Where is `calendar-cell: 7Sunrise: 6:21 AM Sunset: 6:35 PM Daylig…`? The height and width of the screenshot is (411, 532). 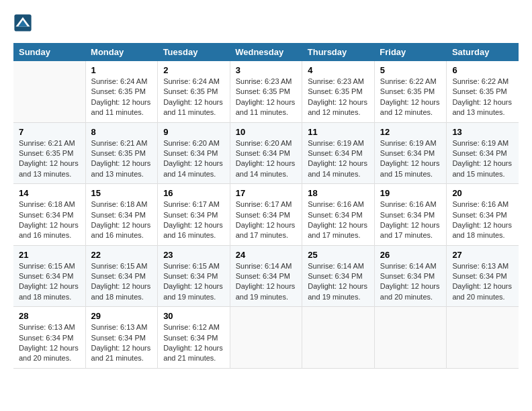
calendar-cell: 7Sunrise: 6:21 AM Sunset: 6:35 PM Daylig… is located at coordinates (50, 153).